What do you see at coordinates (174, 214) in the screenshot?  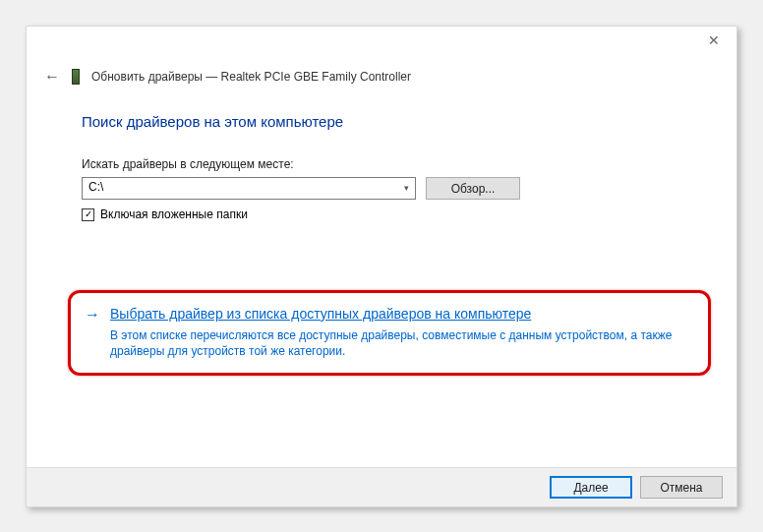 I see `include-subfolders-label: Включая вложенные папки` at bounding box center [174, 214].